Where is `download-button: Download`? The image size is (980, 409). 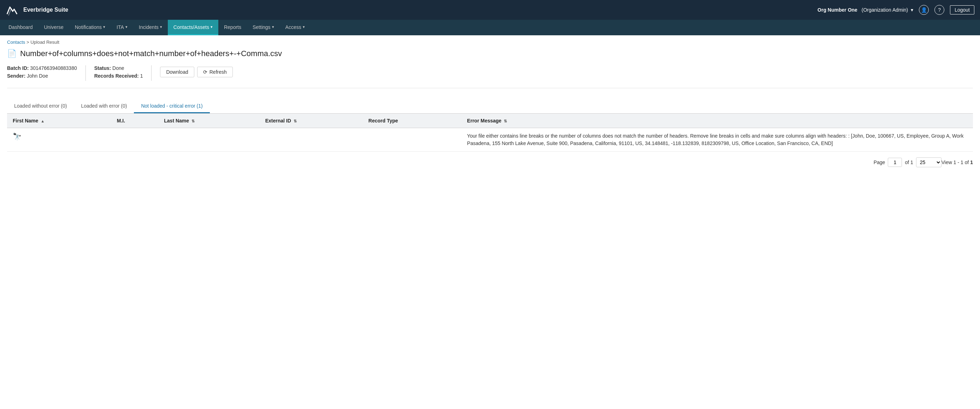
download-button: Download is located at coordinates (177, 72).